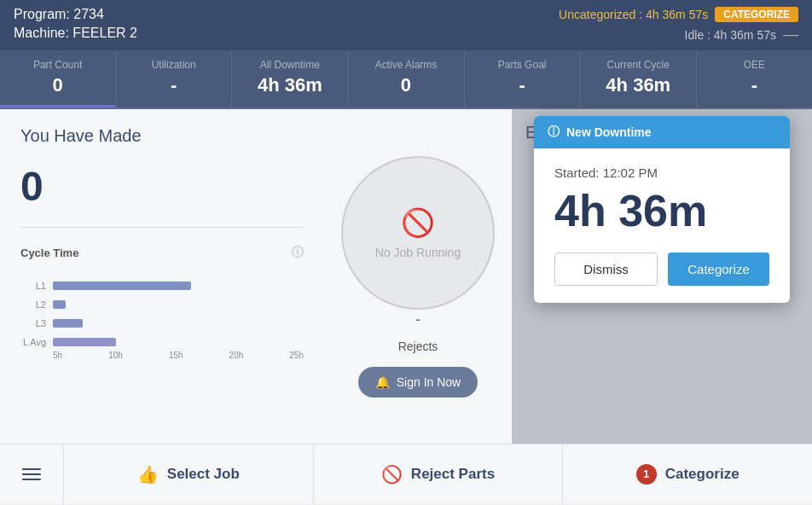  Describe the element at coordinates (662, 270) in the screenshot. I see `modal-actions: Dismiss Categorize` at that location.